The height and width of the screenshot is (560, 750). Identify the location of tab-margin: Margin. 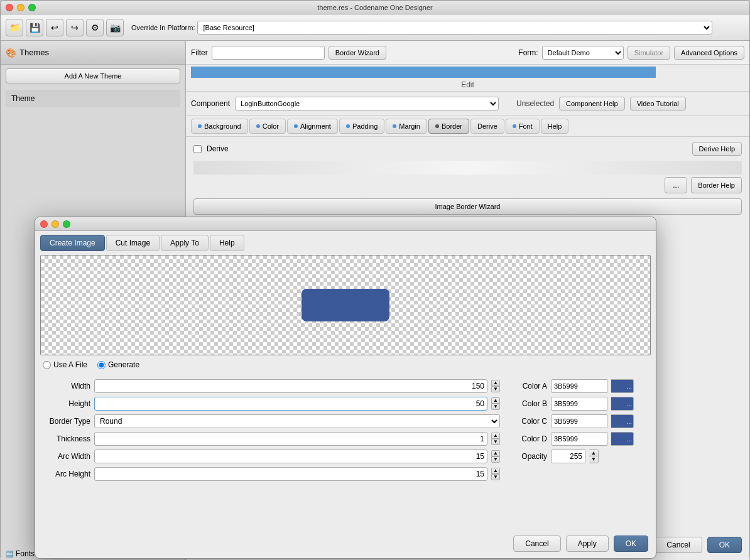
(406, 126).